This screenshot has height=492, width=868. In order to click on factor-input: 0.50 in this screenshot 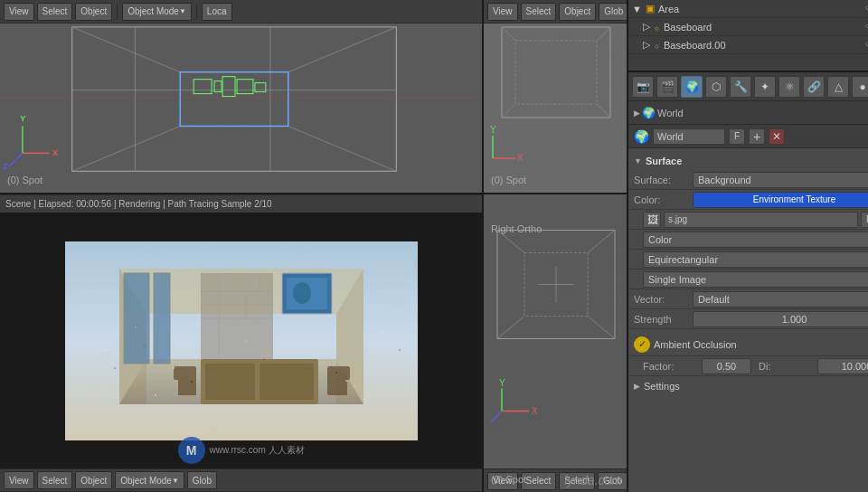, I will do `click(727, 366)`.